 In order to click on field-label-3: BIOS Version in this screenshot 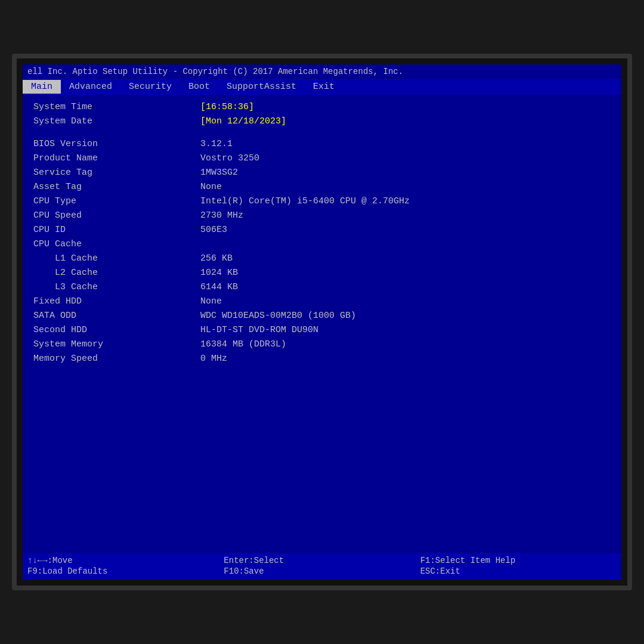, I will do `click(117, 144)`.